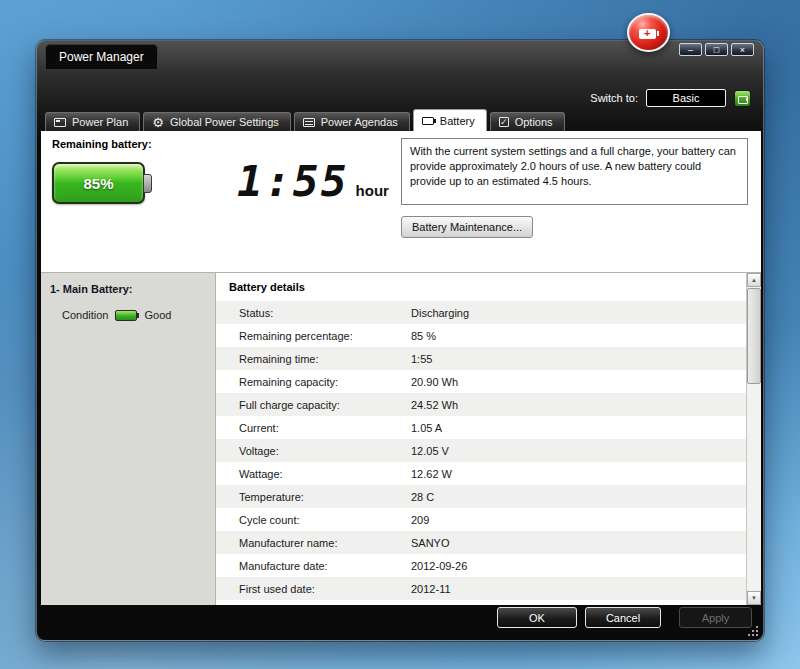 The height and width of the screenshot is (669, 800). Describe the element at coordinates (126, 316) in the screenshot. I see `condition-battery-icon` at that location.